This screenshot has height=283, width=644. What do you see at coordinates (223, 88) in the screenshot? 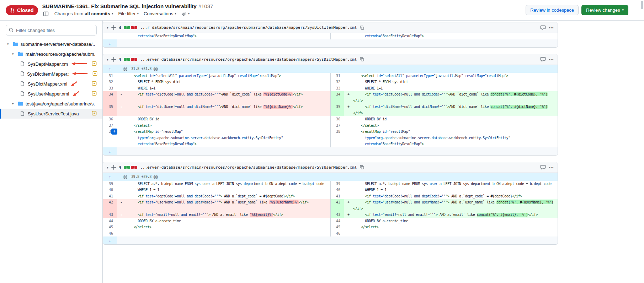
I see `code-line: WHERE 1=1` at bounding box center [223, 88].